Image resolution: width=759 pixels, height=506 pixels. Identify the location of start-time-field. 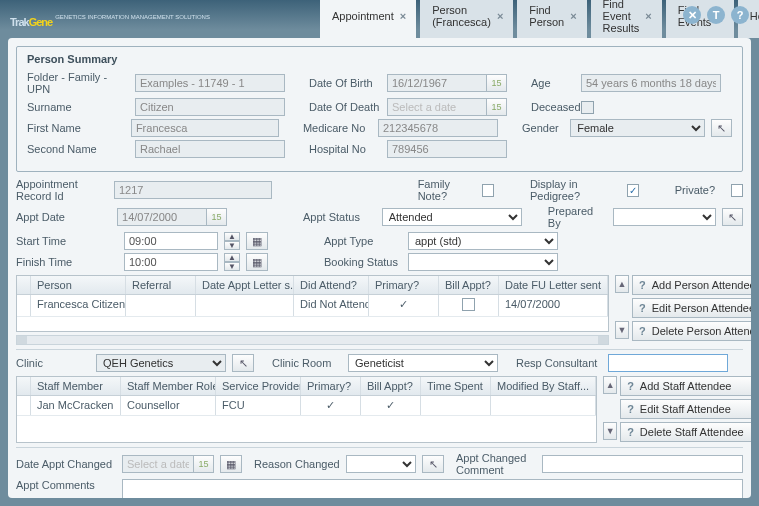
(171, 241).